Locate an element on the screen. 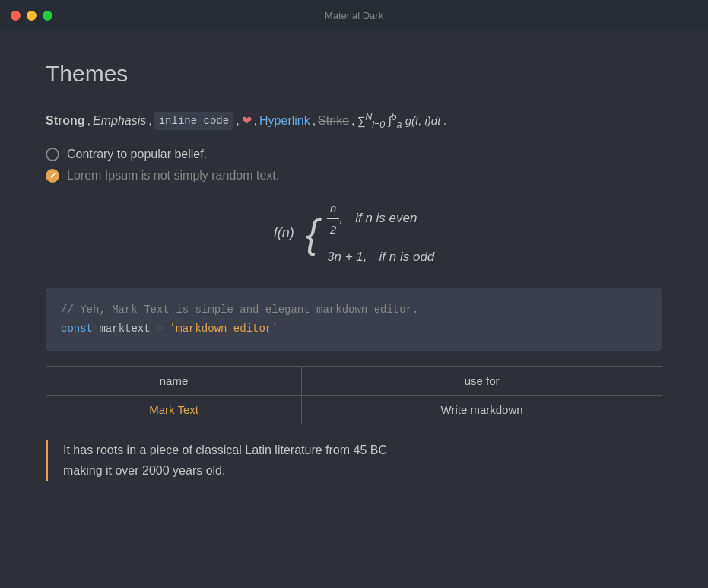 This screenshot has height=588, width=708. titlebar: Material Dark is located at coordinates (354, 15).